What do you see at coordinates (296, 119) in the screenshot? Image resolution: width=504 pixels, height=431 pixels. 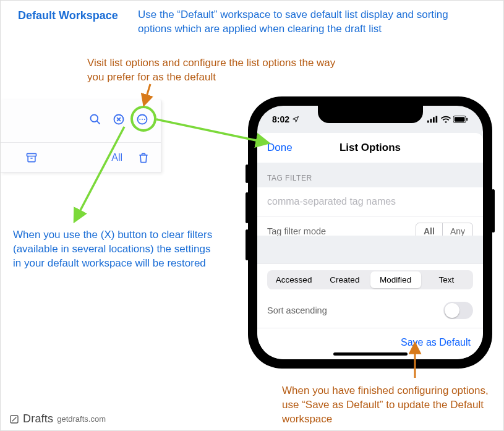 I see `location-icon` at bounding box center [296, 119].